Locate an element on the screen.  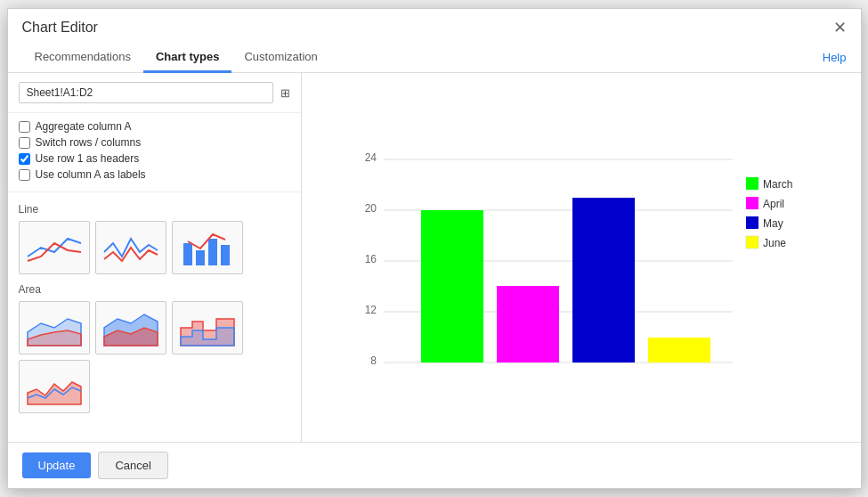
bar-june is located at coordinates (679, 350).